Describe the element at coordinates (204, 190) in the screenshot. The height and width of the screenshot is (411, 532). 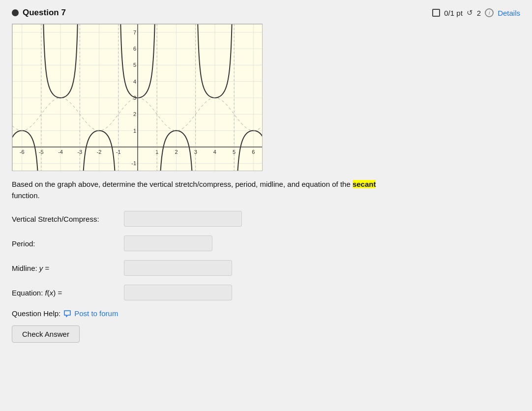
I see `question-text: Based on the graph above, determine the …` at that location.